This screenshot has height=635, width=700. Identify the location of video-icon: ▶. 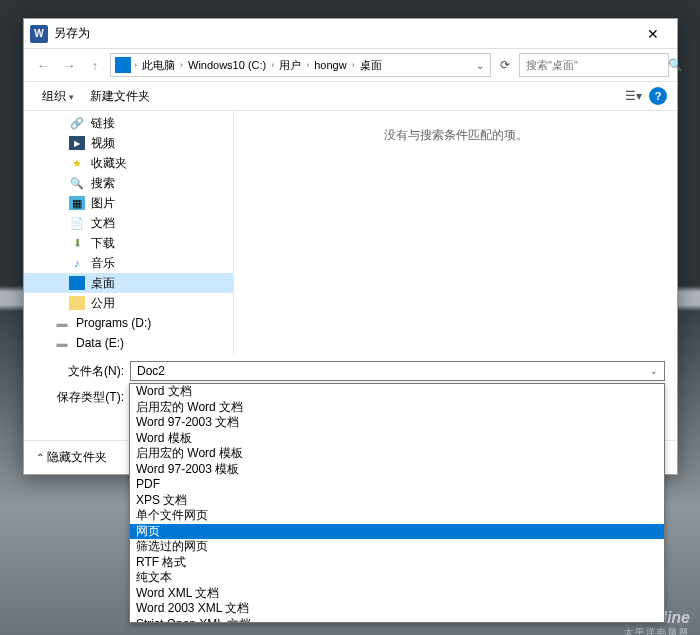
(77, 143).